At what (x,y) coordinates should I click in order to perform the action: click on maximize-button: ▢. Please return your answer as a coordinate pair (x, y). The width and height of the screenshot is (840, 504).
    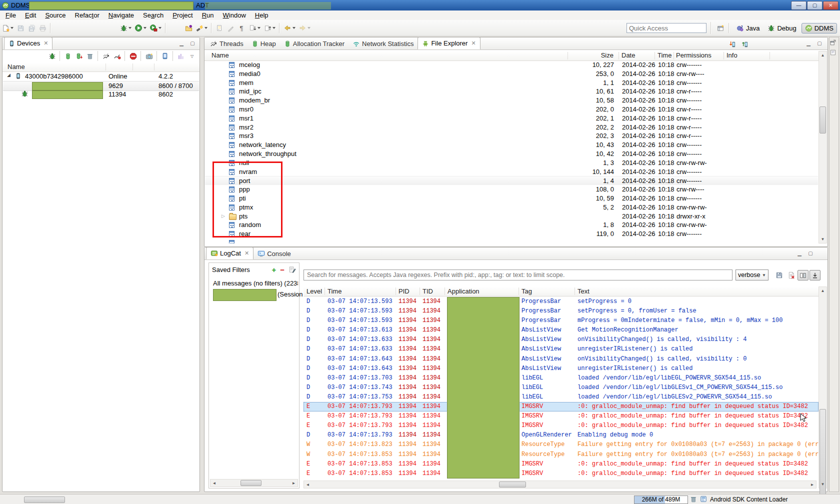
    Looking at the image, I should click on (815, 6).